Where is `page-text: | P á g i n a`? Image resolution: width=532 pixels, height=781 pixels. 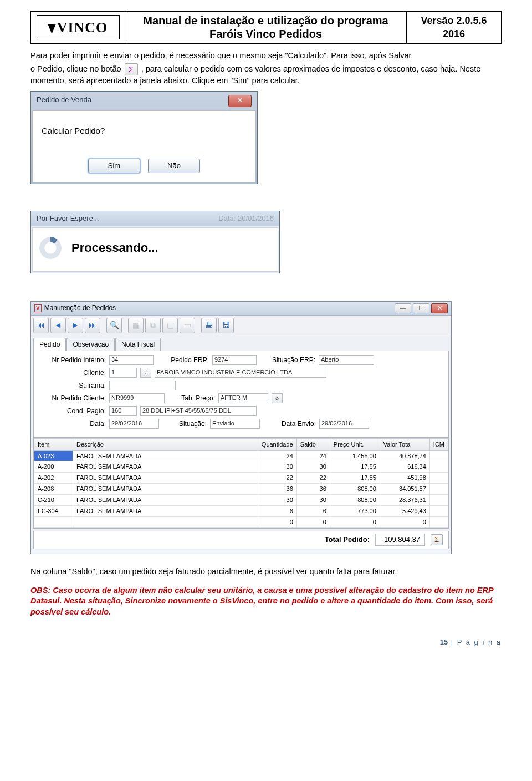 page-text: | P á g i n a is located at coordinates (474, 642).